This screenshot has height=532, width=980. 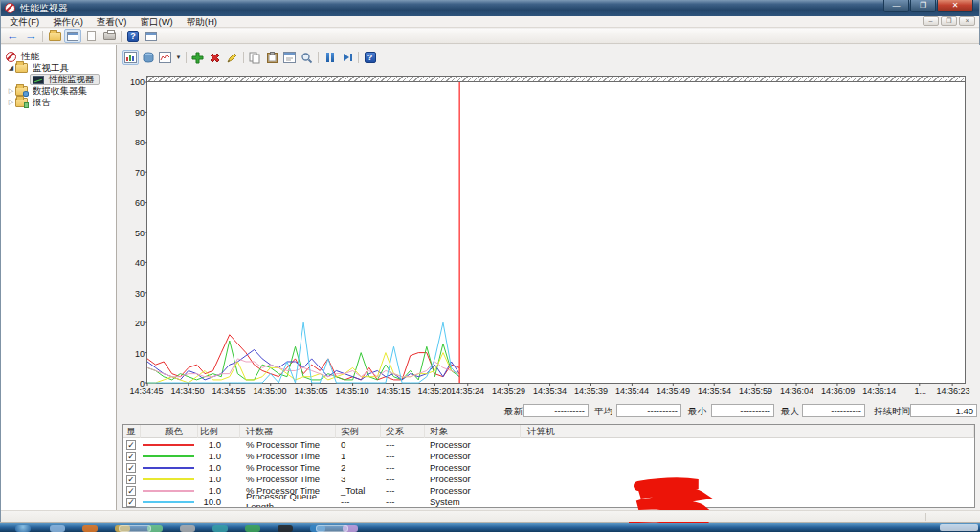 What do you see at coordinates (358, 444) in the screenshot?
I see `legend-cell: 0` at bounding box center [358, 444].